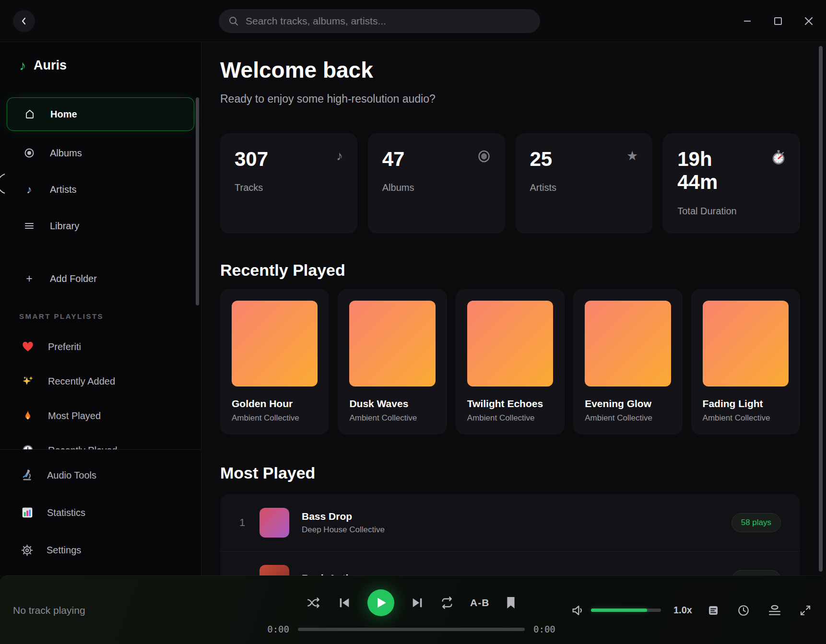  I want to click on album-title: Evening Glow, so click(627, 404).